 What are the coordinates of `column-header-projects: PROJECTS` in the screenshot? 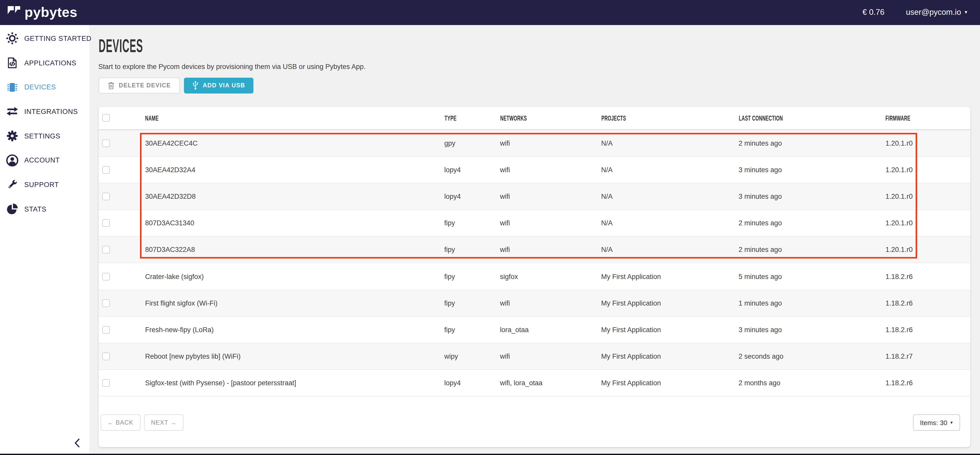 It's located at (670, 118).